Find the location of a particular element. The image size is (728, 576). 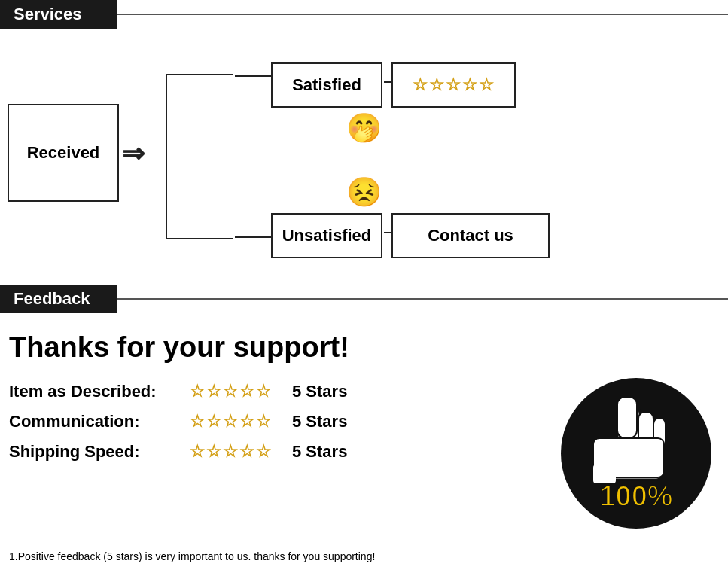

unsatisfied-emoji-icon: 😣 is located at coordinates (364, 192).